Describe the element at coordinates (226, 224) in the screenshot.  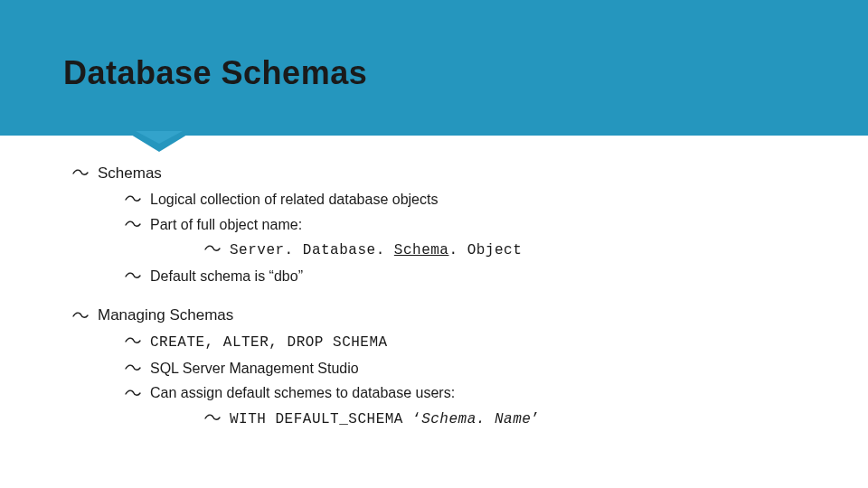
I see `bullet-text: Part of full object name:` at that location.